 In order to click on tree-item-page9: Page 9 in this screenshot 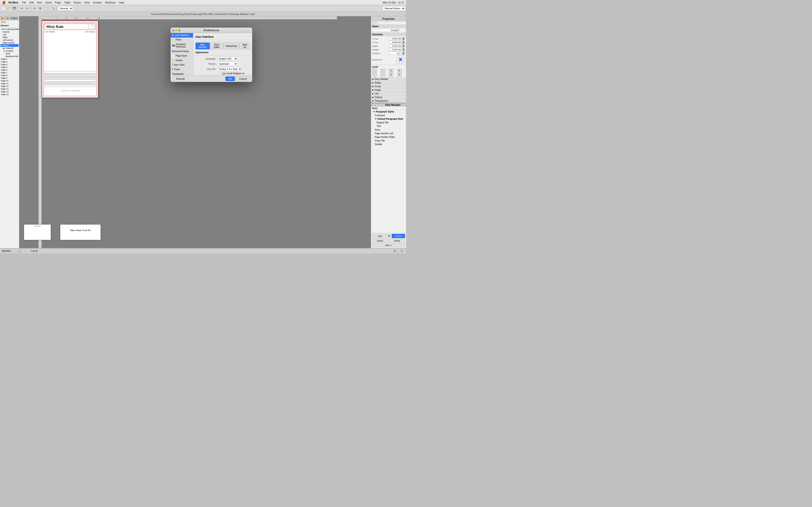, I will do `click(9, 78)`.